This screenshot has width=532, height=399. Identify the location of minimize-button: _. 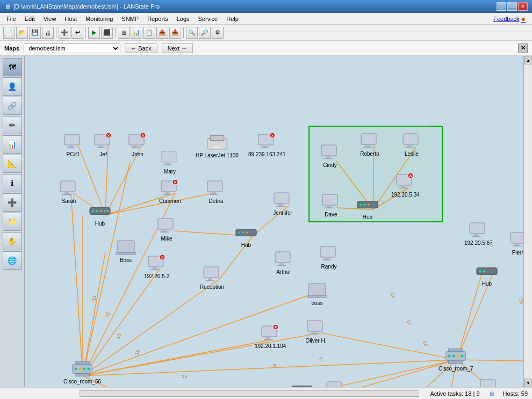
(501, 6).